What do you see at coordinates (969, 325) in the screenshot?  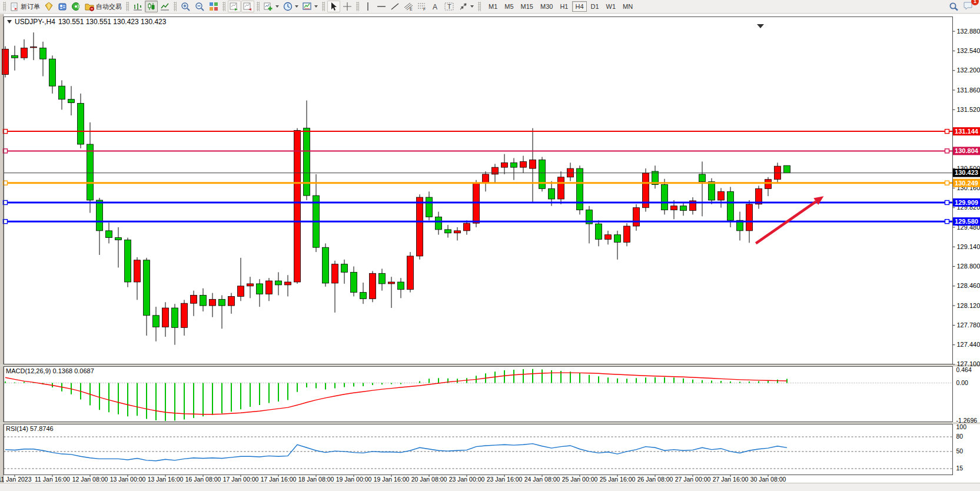 I see `price-axis-tick-label: 127.780` at bounding box center [969, 325].